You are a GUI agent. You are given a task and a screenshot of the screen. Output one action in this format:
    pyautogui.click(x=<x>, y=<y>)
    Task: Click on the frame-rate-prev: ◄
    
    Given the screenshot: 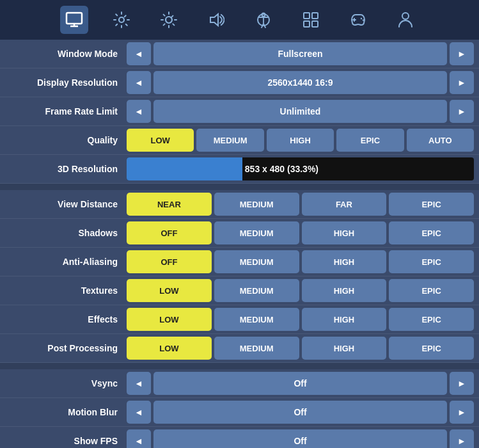 What is the action you would take?
    pyautogui.click(x=139, y=111)
    